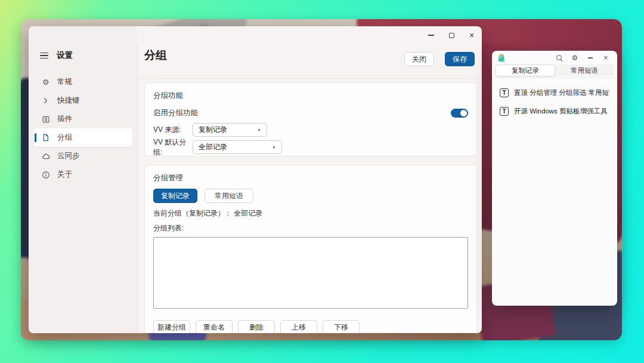  I want to click on popup-titlebar-icons: ⚙ ×, so click(583, 58).